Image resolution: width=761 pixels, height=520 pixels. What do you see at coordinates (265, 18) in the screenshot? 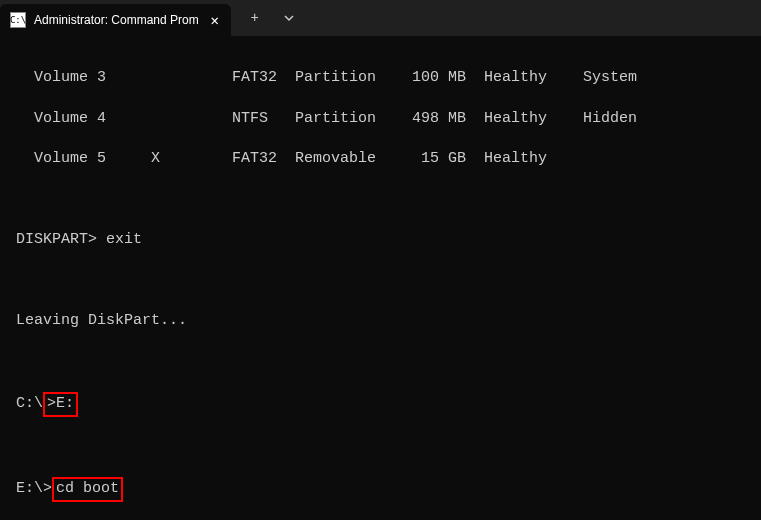
I see `titlebar-controls: +` at bounding box center [265, 18].